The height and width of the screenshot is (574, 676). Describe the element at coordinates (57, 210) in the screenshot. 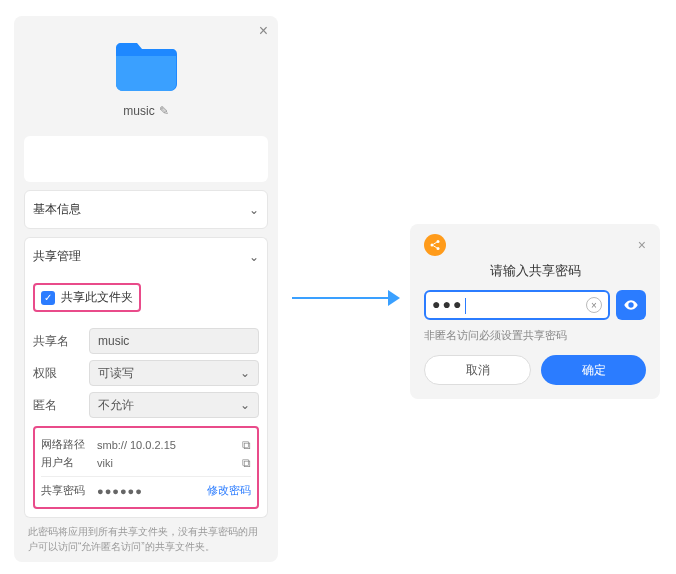

I see `section-basic-label: 基本信息` at that location.